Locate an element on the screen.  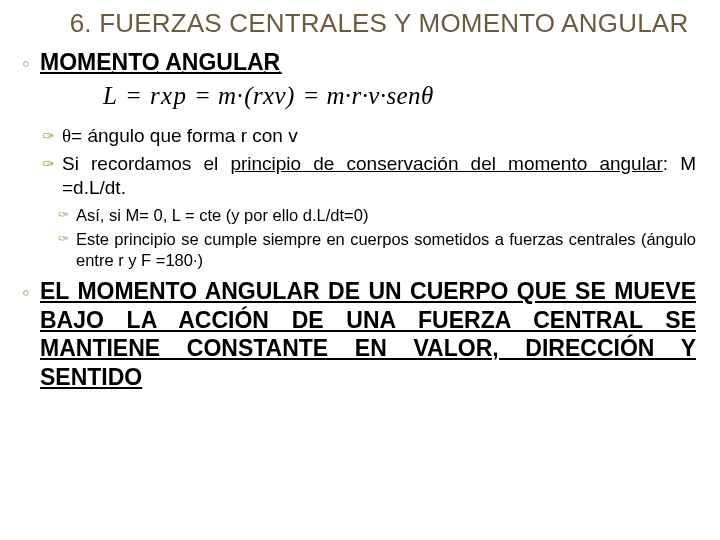
vec-L: ⇀L is located at coordinates (110, 96).